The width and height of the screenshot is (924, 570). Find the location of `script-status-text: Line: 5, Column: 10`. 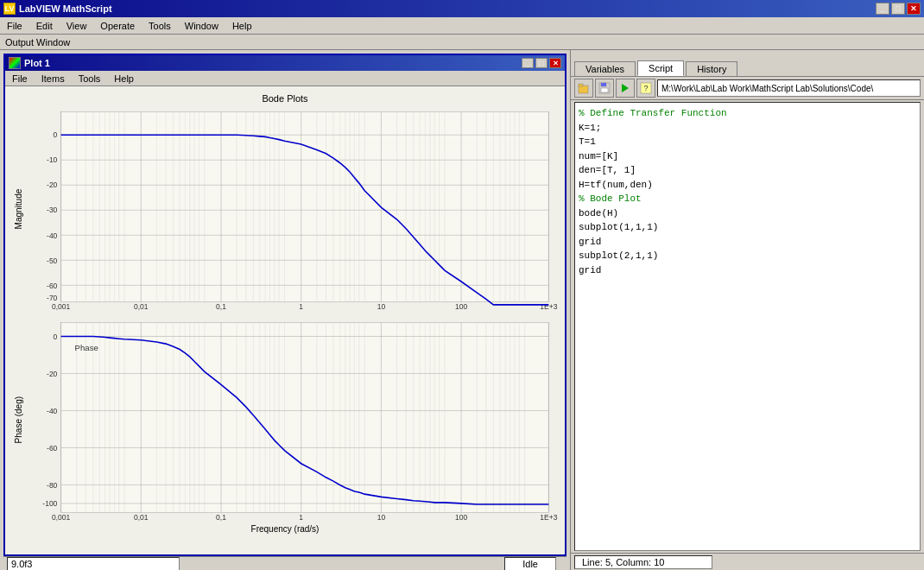

script-status-text: Line: 5, Column: 10 is located at coordinates (643, 562).